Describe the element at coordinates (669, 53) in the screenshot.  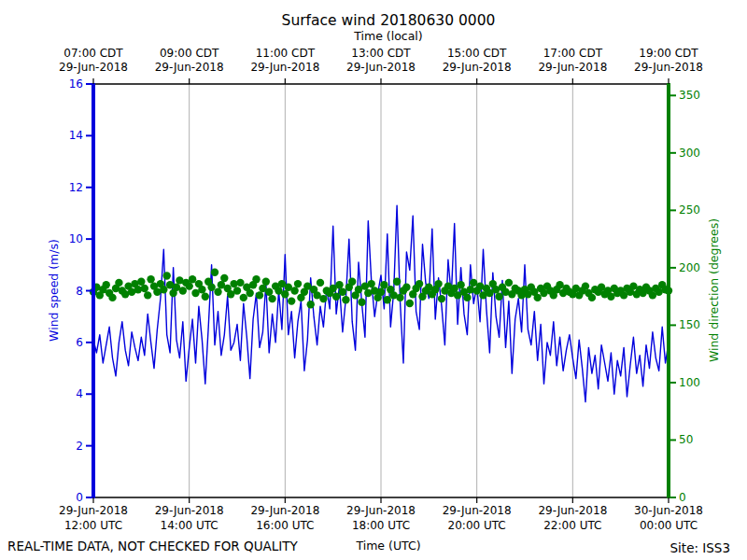
I see `top-tick-label-time: 19:00 CDT` at that location.